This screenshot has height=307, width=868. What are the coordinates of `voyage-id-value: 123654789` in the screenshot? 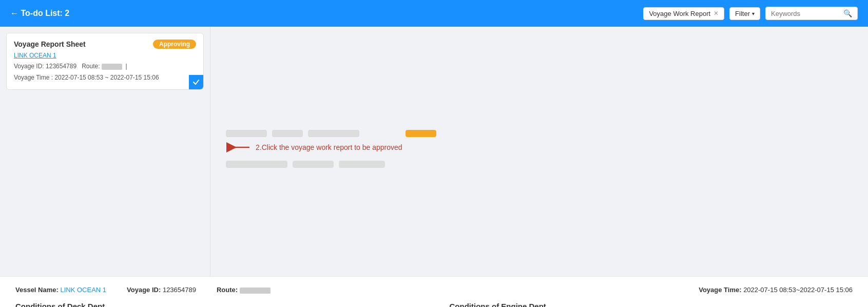 It's located at (61, 66).